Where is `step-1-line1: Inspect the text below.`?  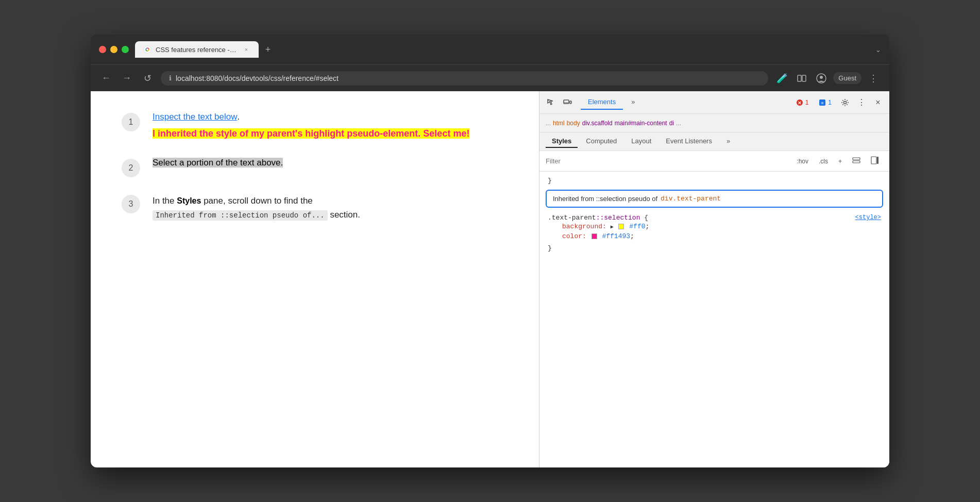
step-1-line1: Inspect the text below. is located at coordinates (330, 117).